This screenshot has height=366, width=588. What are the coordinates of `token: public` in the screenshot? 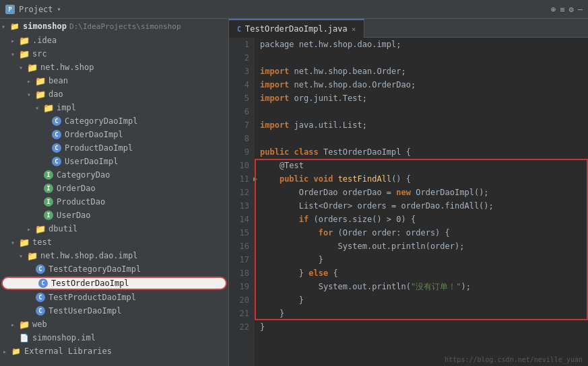 It's located at (275, 152).